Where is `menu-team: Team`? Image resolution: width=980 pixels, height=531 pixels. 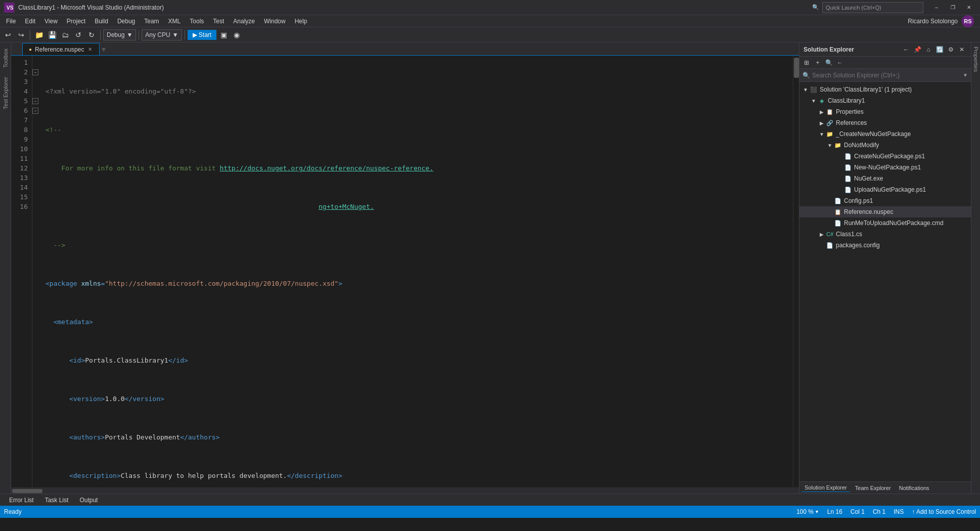 menu-team: Team is located at coordinates (152, 21).